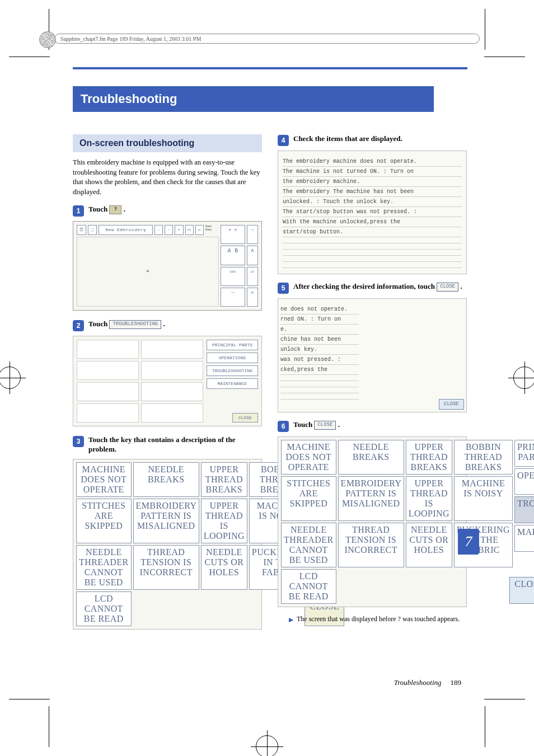 This screenshot has width=534, height=756. Describe the element at coordinates (253, 99) in the screenshot. I see `section-title: Troubleshooting` at that location.